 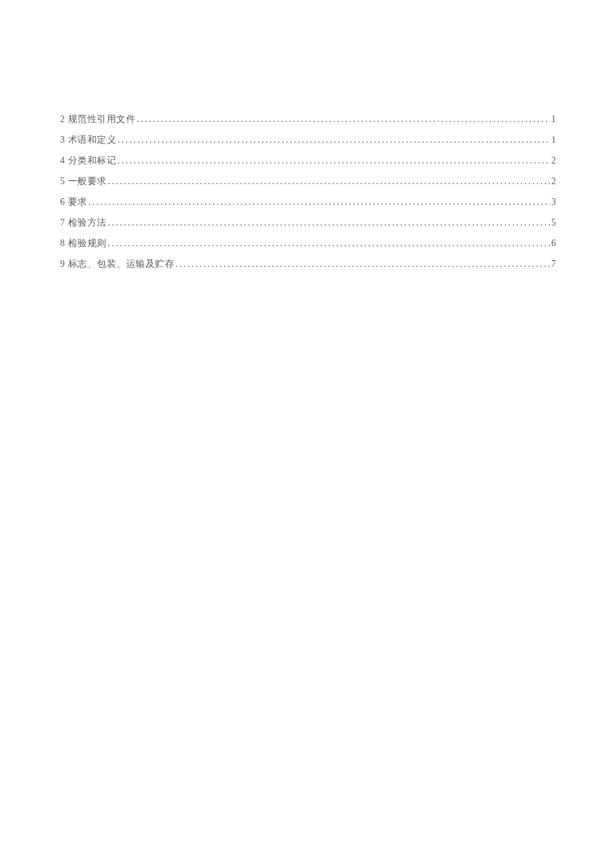 I want to click on toc-label: 5 一般要求, so click(x=83, y=181).